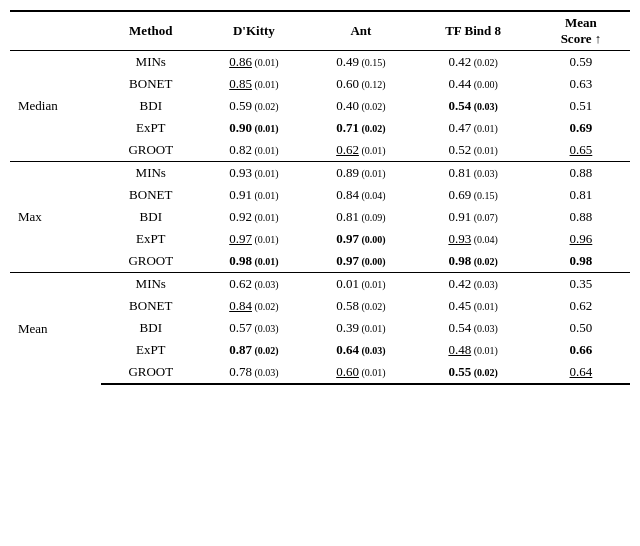  What do you see at coordinates (150, 195) in the screenshot?
I see `method-cell: BONET` at bounding box center [150, 195].